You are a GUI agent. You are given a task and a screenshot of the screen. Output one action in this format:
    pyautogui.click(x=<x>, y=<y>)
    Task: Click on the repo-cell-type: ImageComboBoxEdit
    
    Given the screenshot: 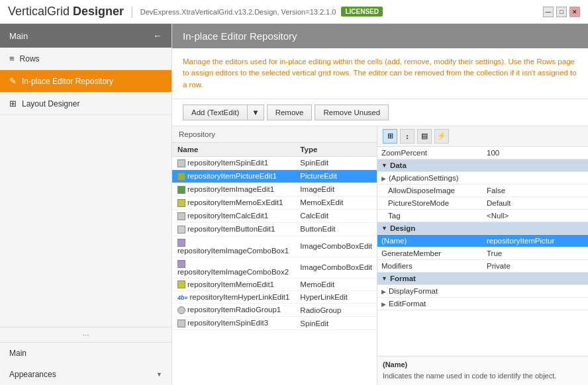 What is the action you would take?
    pyautogui.click(x=336, y=267)
    